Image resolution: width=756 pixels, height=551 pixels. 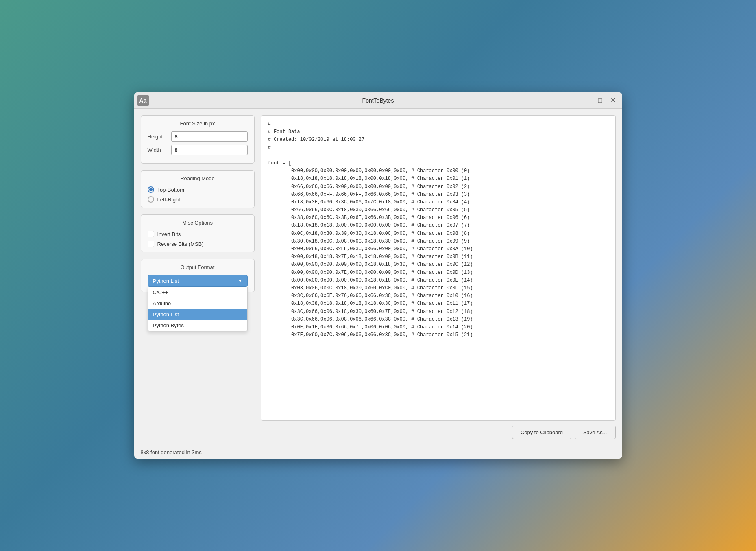 What do you see at coordinates (169, 199) in the screenshot?
I see `radio-left-right-label: Left-Right` at bounding box center [169, 199].